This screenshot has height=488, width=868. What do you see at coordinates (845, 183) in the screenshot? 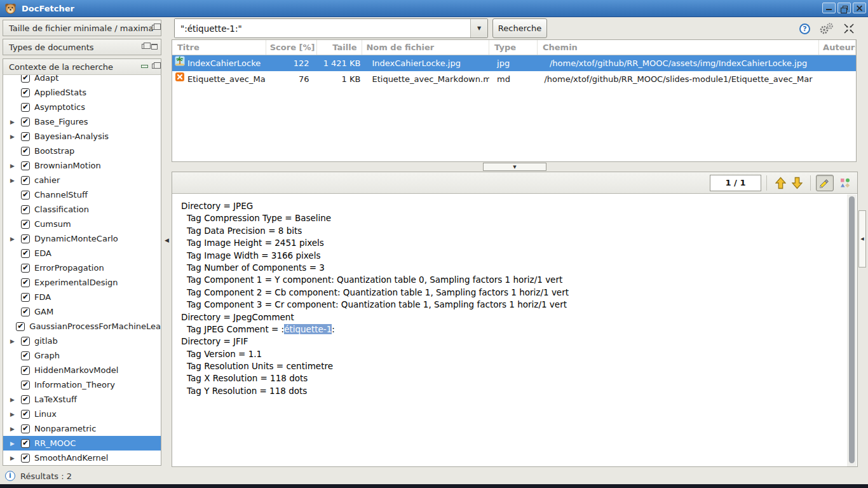
I see `result-colors-button` at bounding box center [845, 183].